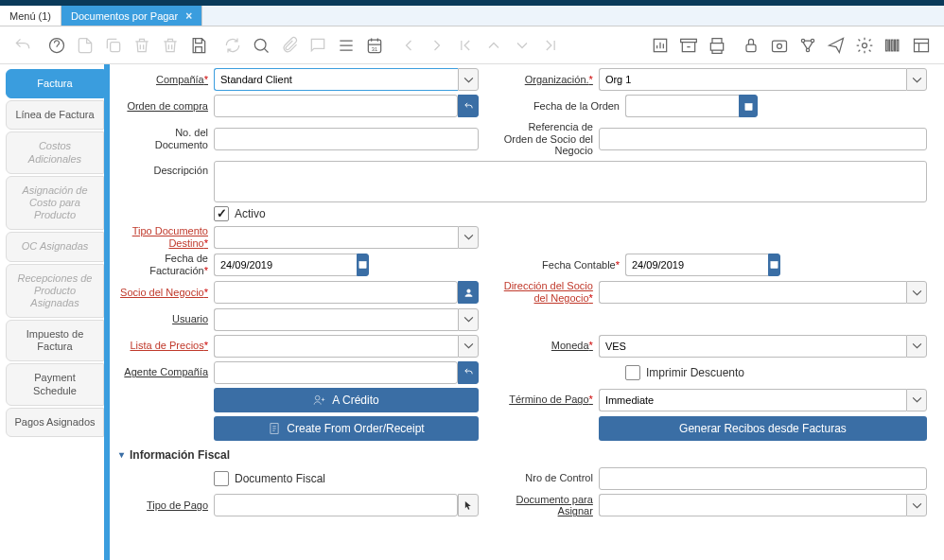 The height and width of the screenshot is (560, 944). I want to click on label-tipodoc: Tipo Documento Destino, so click(166, 236).